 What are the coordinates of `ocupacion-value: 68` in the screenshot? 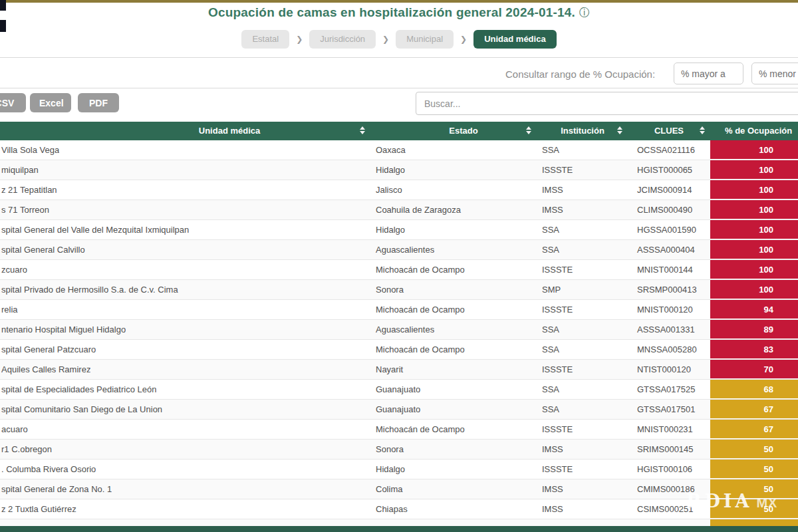 It's located at (769, 390).